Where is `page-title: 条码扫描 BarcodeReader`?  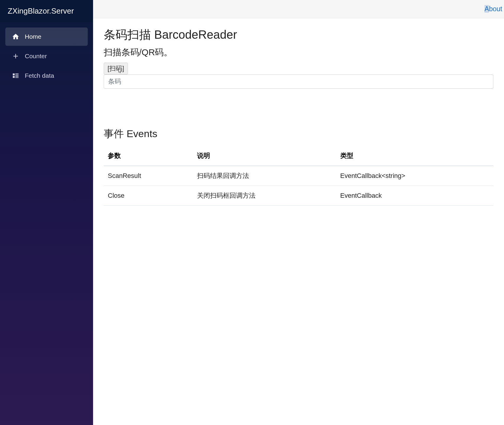 page-title: 条码扫描 BarcodeReader is located at coordinates (298, 35).